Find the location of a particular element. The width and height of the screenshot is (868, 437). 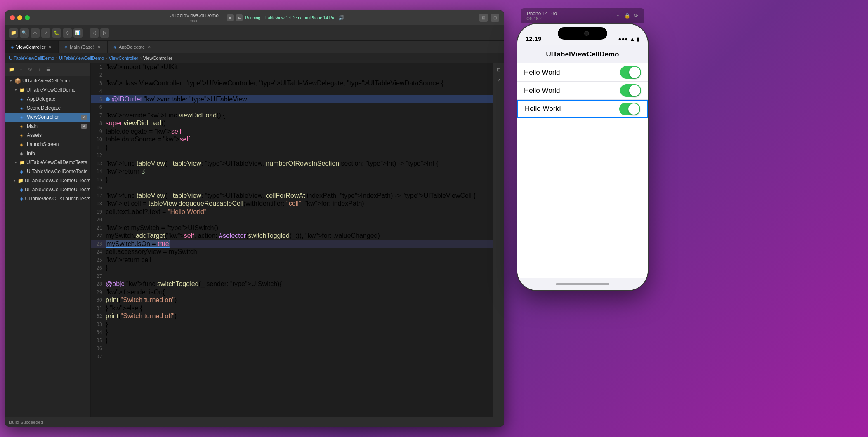

code-line-3: 3"kw">class ViewController: "type">UIVie… is located at coordinates (292, 83).